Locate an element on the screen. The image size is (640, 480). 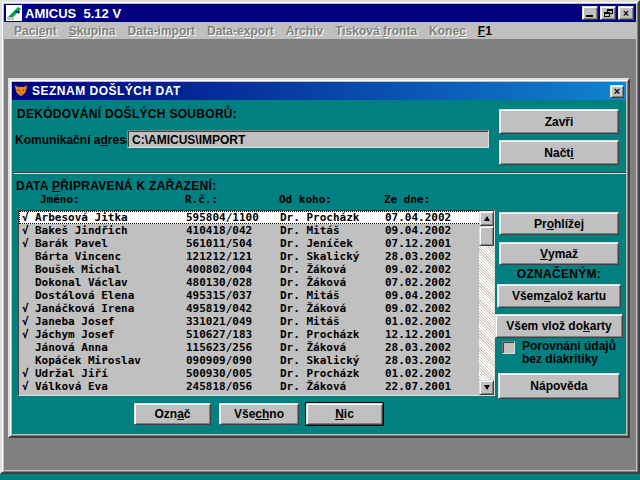
column-header-date: Ze dne: is located at coordinates (432, 200).